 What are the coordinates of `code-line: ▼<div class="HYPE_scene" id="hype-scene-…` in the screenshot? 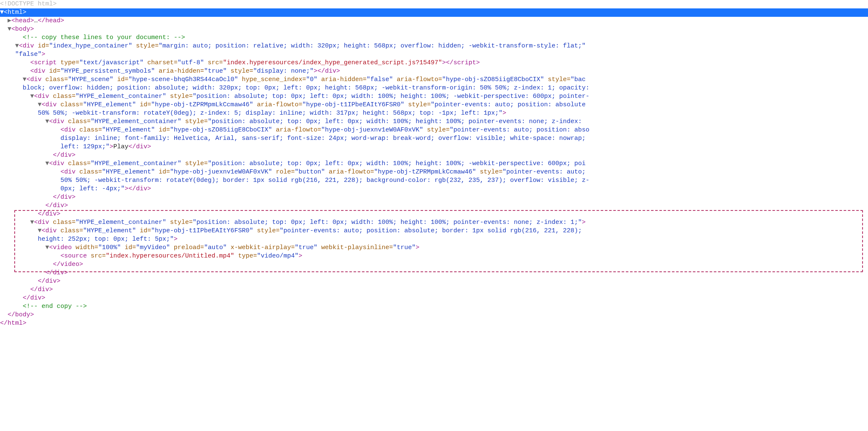 It's located at (434, 80).